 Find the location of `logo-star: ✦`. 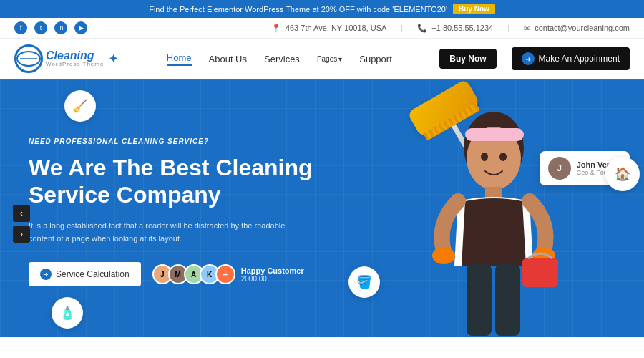

logo-star: ✦ is located at coordinates (113, 59).